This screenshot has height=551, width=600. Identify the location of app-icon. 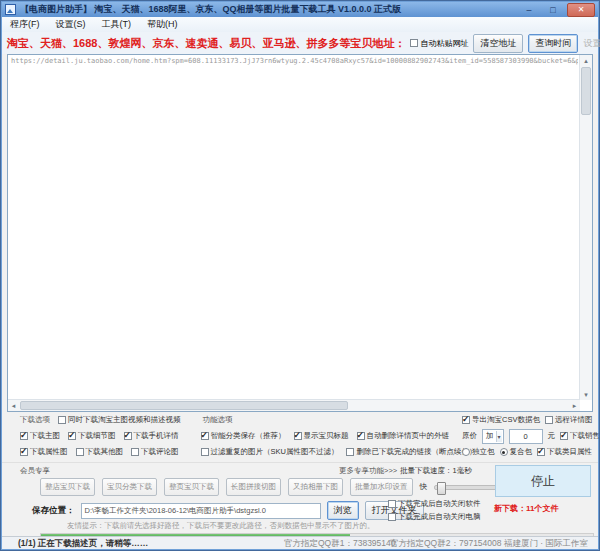
(10, 10).